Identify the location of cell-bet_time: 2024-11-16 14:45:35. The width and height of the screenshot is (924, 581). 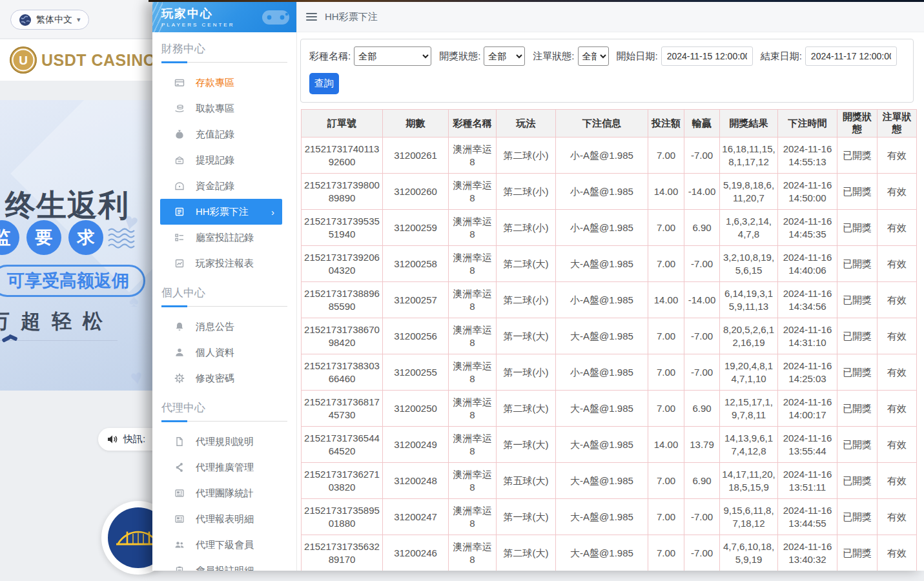
(808, 228).